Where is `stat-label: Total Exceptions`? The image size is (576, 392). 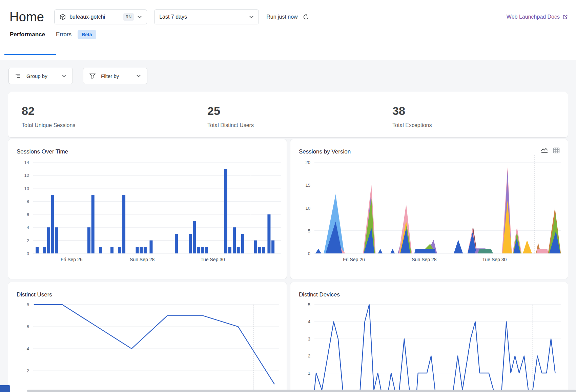
stat-label: Total Exceptions is located at coordinates (412, 125).